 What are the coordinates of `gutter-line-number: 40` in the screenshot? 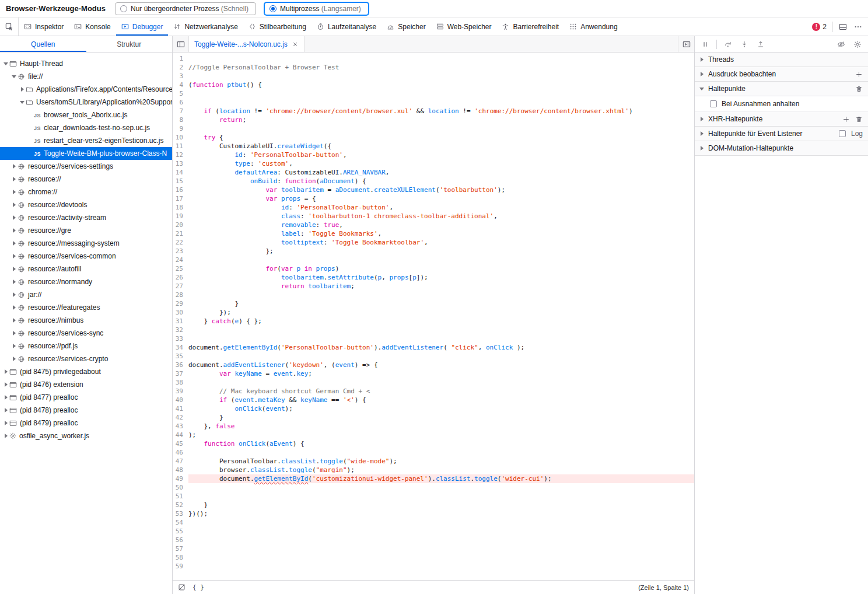 It's located at (181, 400).